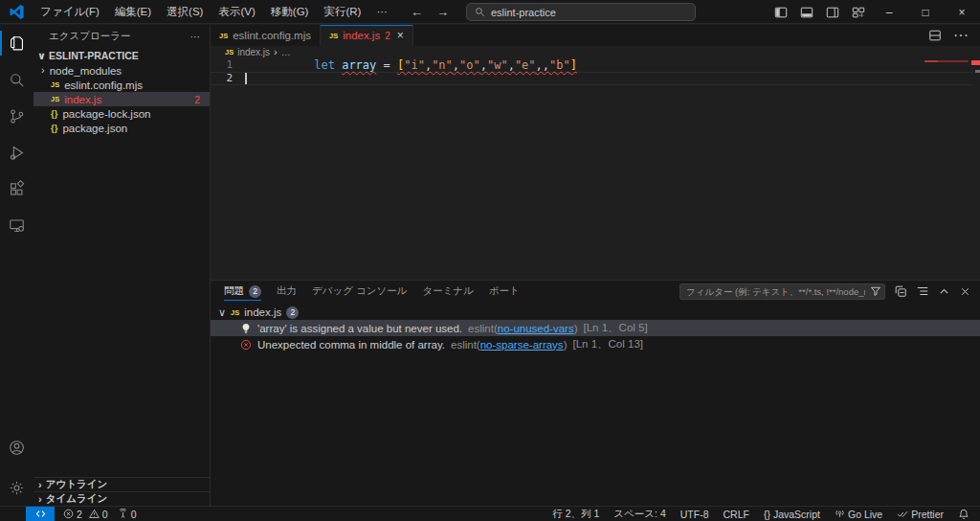 The height and width of the screenshot is (521, 980). What do you see at coordinates (70, 11) in the screenshot?
I see `menu-file: ファイル(F)` at bounding box center [70, 11].